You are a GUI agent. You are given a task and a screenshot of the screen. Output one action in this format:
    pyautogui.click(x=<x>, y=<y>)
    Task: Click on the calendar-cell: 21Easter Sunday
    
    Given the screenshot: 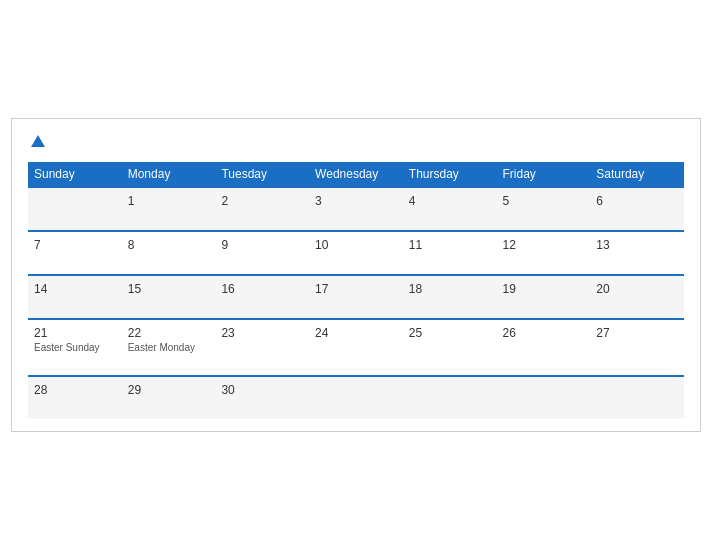 What is the action you would take?
    pyautogui.click(x=75, y=348)
    